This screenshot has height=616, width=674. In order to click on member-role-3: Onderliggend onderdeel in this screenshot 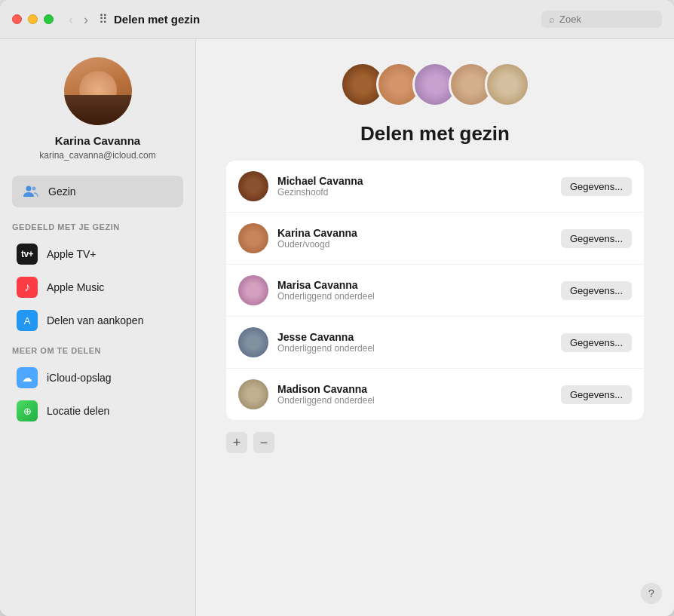, I will do `click(415, 296)`.